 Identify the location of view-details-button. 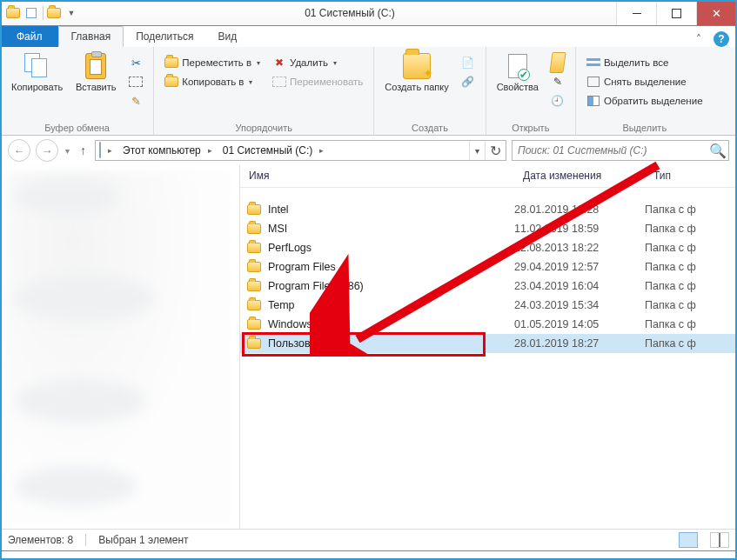
(688, 540).